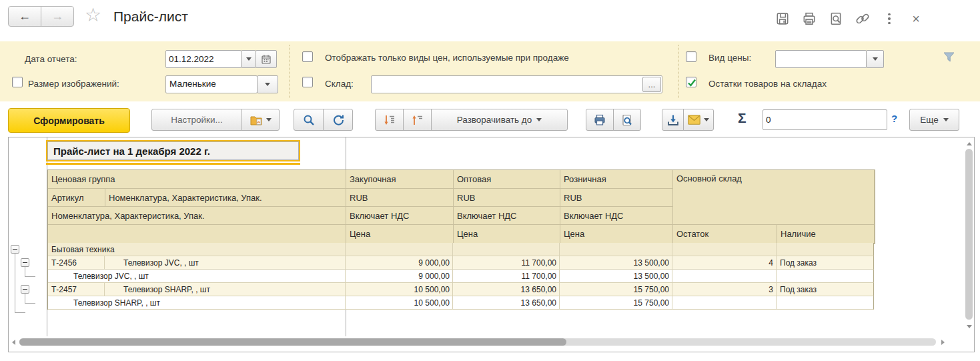 The width and height of the screenshot is (980, 361). Describe the element at coordinates (308, 120) in the screenshot. I see `search-button` at that location.